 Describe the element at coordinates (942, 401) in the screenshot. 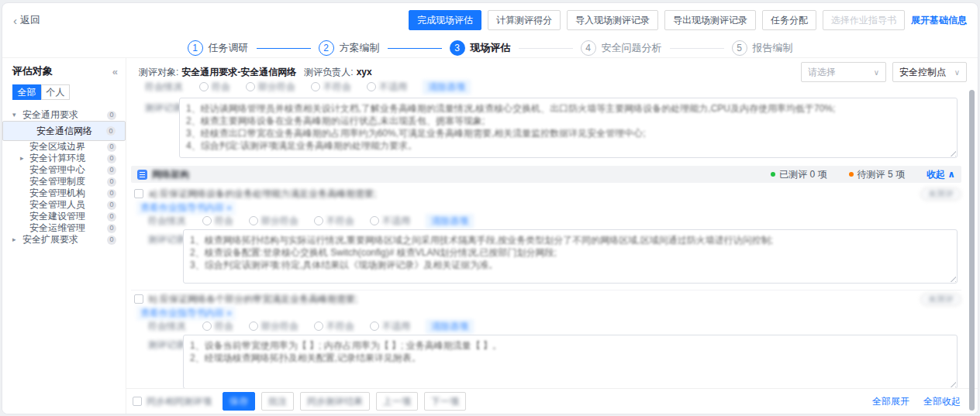

I see `collapse-all-link: 全部收起` at that location.